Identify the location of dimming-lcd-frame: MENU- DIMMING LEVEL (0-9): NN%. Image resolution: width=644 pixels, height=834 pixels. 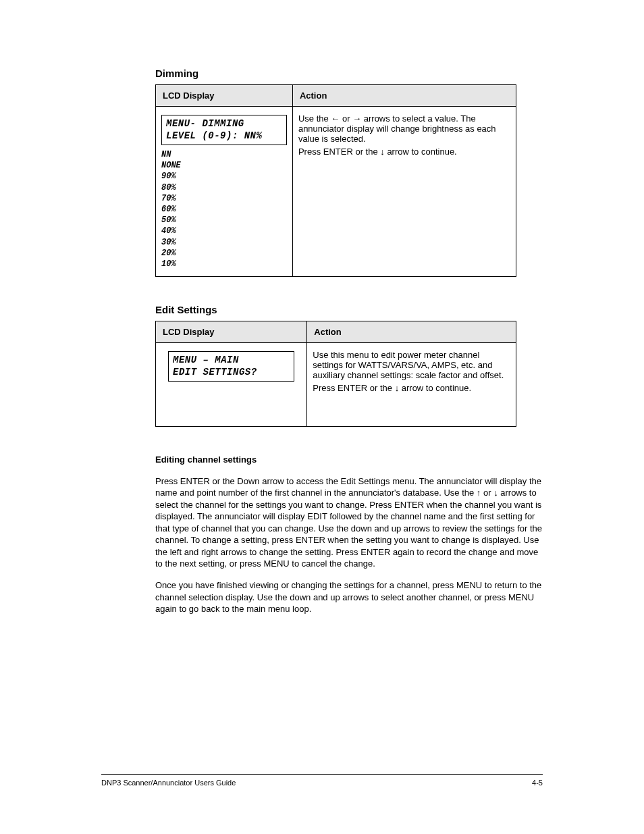
(224, 130).